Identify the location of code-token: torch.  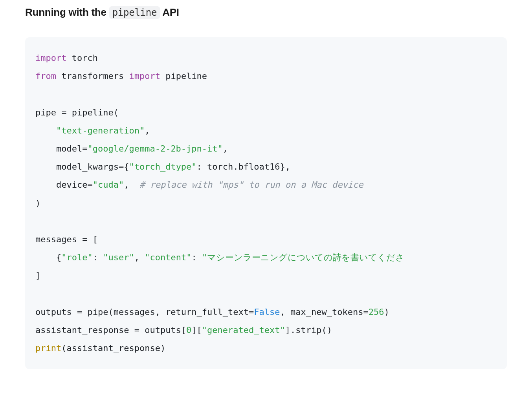
(82, 58).